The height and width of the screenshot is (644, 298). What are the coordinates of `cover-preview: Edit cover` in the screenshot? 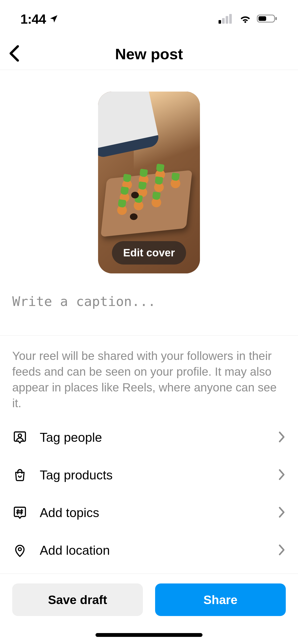 It's located at (149, 183).